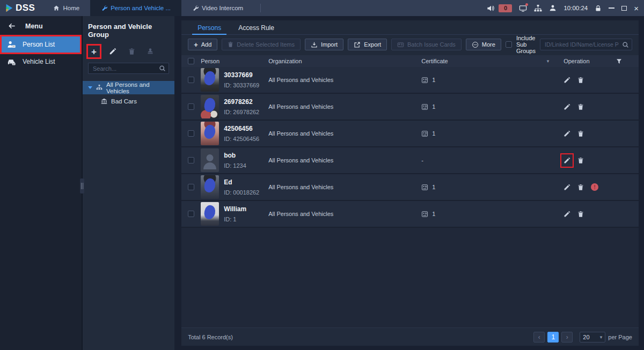 The height and width of the screenshot is (350, 644). What do you see at coordinates (209, 27) in the screenshot?
I see `tab-persons: Persons` at bounding box center [209, 27].